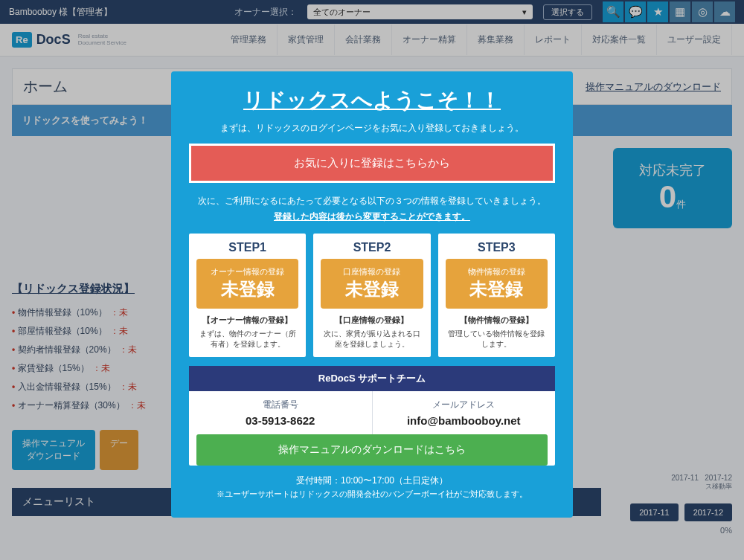  Describe the element at coordinates (464, 413) in the screenshot. I see `support-mail: メールアドレス info@bambooboy.net` at that location.